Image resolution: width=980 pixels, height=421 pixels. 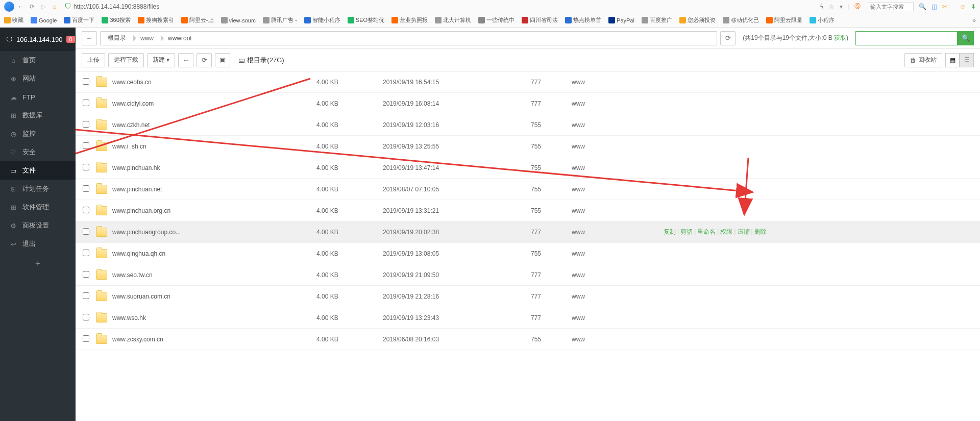 I want to click on back-icon: ←, so click(x=21, y=7).